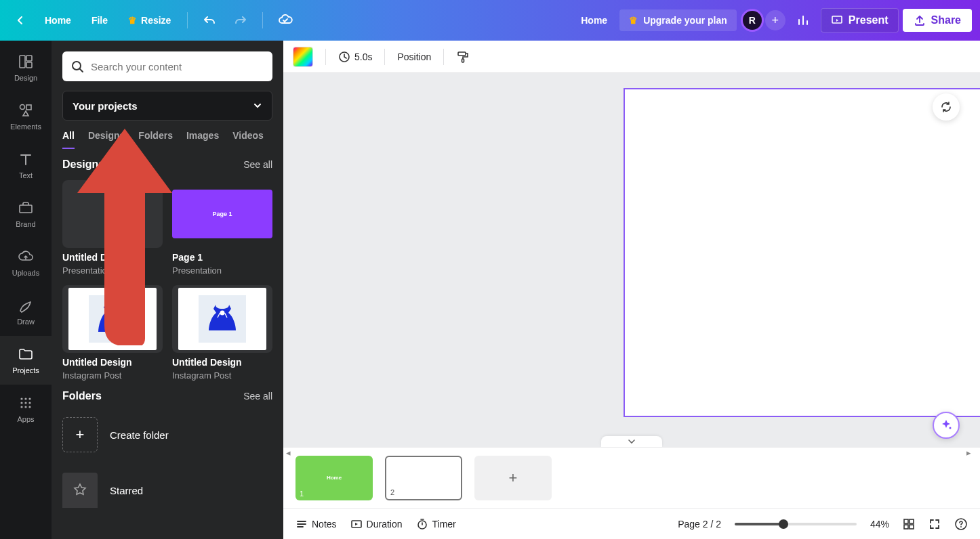  Describe the element at coordinates (26, 127) in the screenshot. I see `sidebar-label: Elements` at that location.